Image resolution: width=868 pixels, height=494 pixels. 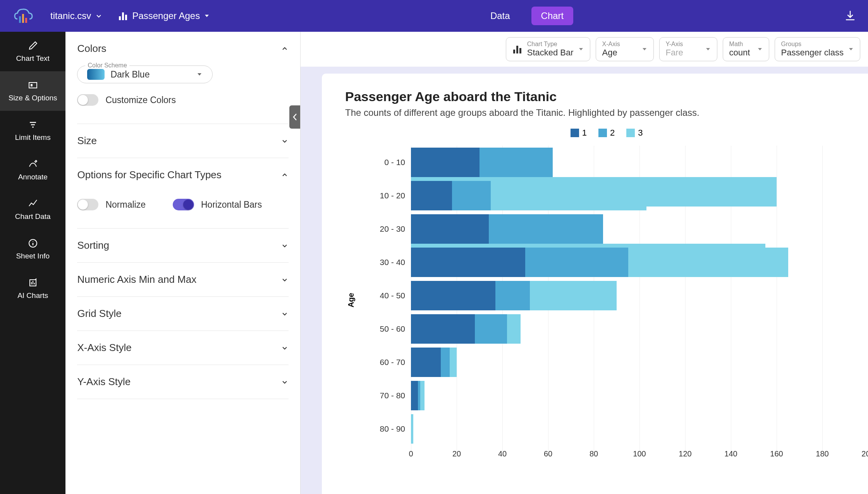 What do you see at coordinates (620, 429) in the screenshot?
I see `bar-row: 80 - 90` at bounding box center [620, 429].